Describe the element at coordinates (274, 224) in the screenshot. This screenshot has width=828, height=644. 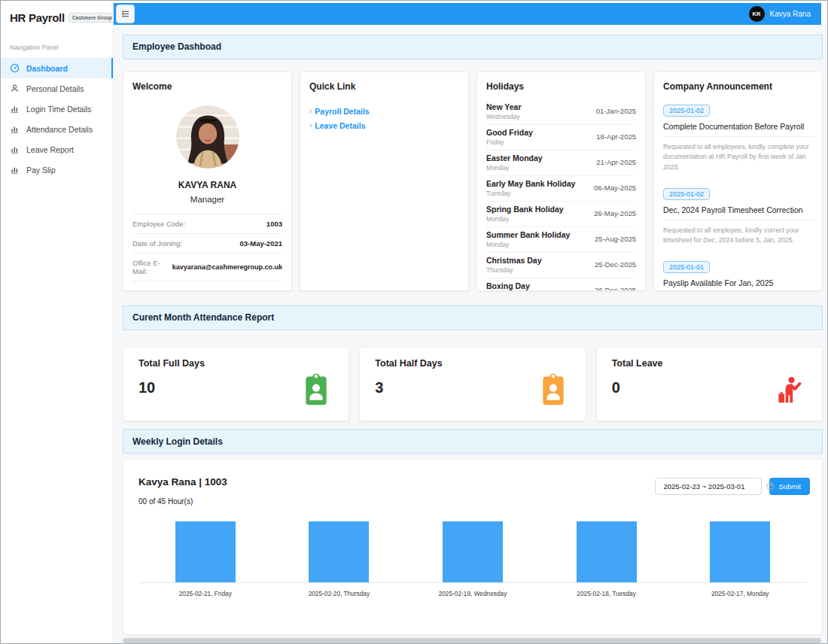
I see `field-value: 1003` at that location.